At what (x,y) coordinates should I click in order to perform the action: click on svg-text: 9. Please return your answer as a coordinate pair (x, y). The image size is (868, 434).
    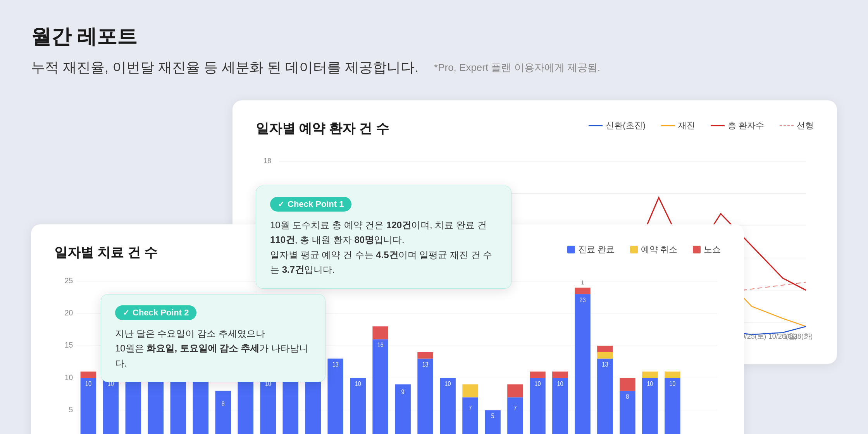
    Looking at the image, I should click on (403, 392).